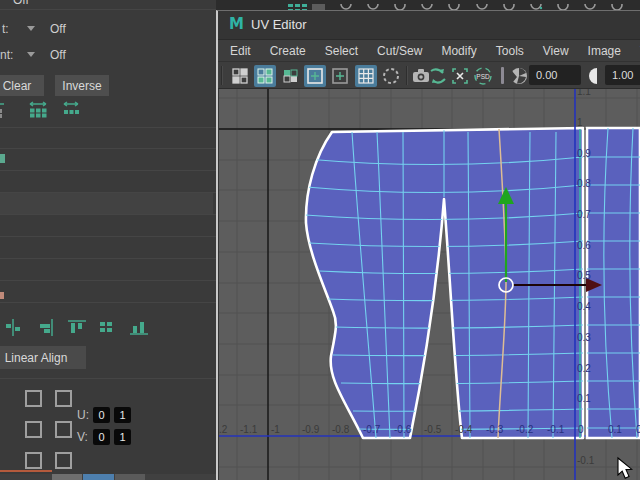  What do you see at coordinates (98, 477) in the screenshot?
I see `clipped-button-active` at bounding box center [98, 477].